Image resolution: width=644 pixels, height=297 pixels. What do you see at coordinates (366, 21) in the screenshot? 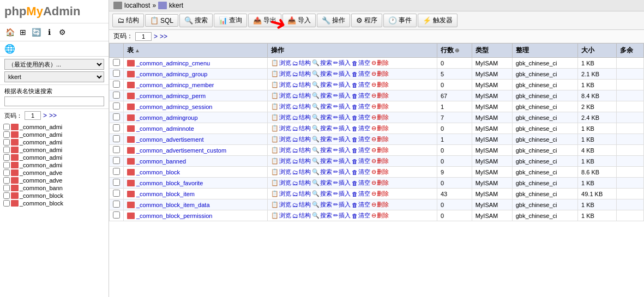
I see `toolbar-btn-routine: ⚙程序` at bounding box center [366, 21].